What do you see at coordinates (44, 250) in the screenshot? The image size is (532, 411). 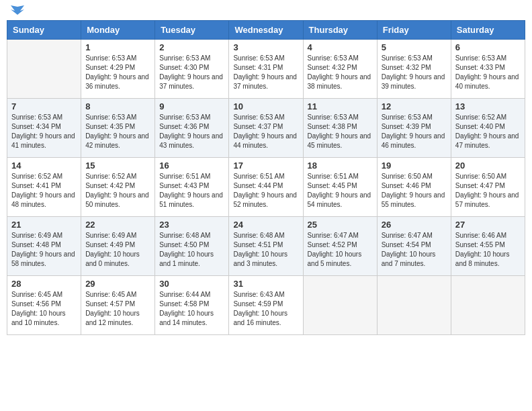 I see `day-info: Sunrise: 6:49 AM Sunset: 4:48 PM Dayligh…` at bounding box center [44, 250].